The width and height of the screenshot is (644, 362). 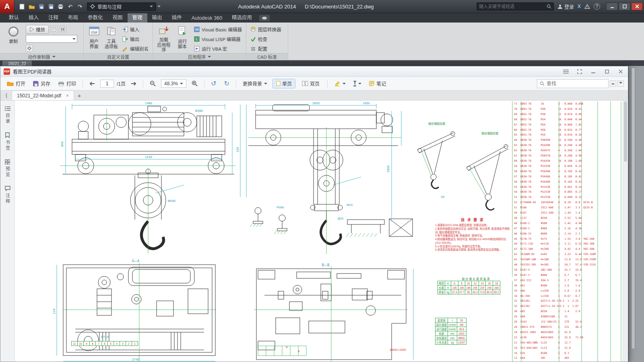 I want to click on ribbon-cloud-icon, so click(x=264, y=18).